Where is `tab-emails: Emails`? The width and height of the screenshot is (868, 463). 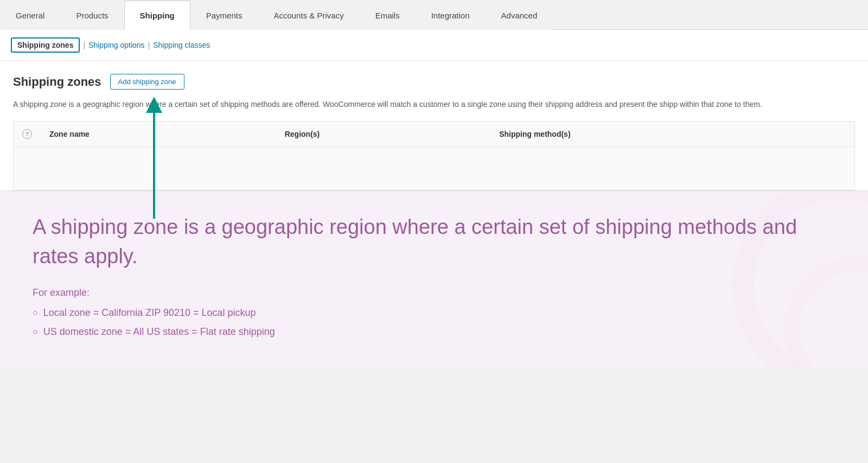
tab-emails: Emails is located at coordinates (387, 15).